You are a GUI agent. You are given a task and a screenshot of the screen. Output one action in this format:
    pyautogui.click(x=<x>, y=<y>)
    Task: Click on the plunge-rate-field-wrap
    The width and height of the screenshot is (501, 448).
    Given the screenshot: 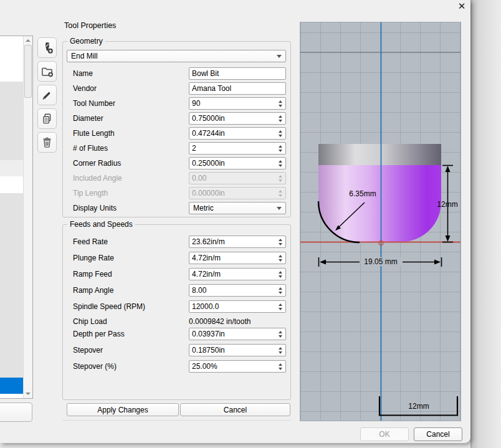 What is the action you would take?
    pyautogui.click(x=237, y=258)
    